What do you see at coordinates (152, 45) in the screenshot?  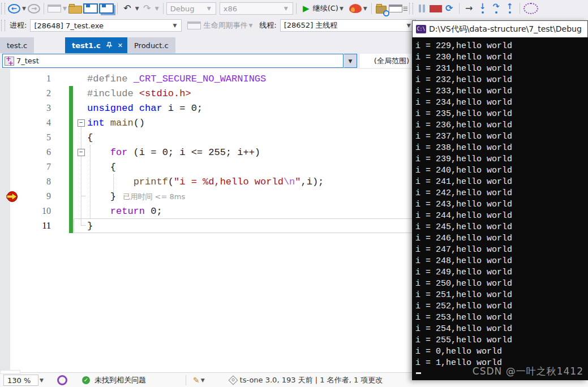 I see `tab-product-c: Product.c` at bounding box center [152, 45].